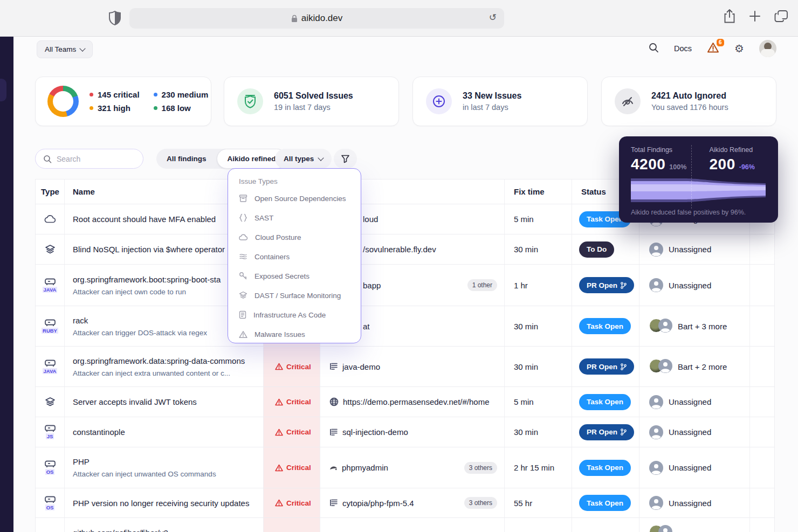 The image size is (798, 532). I want to click on containers-icon, so click(243, 257).